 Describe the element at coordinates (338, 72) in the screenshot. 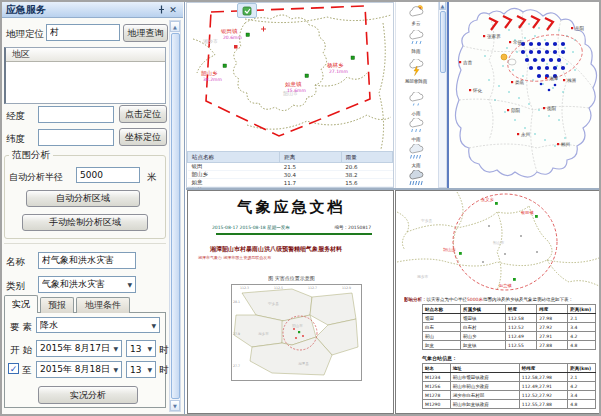

I see `station-value: 27.1mm` at that location.